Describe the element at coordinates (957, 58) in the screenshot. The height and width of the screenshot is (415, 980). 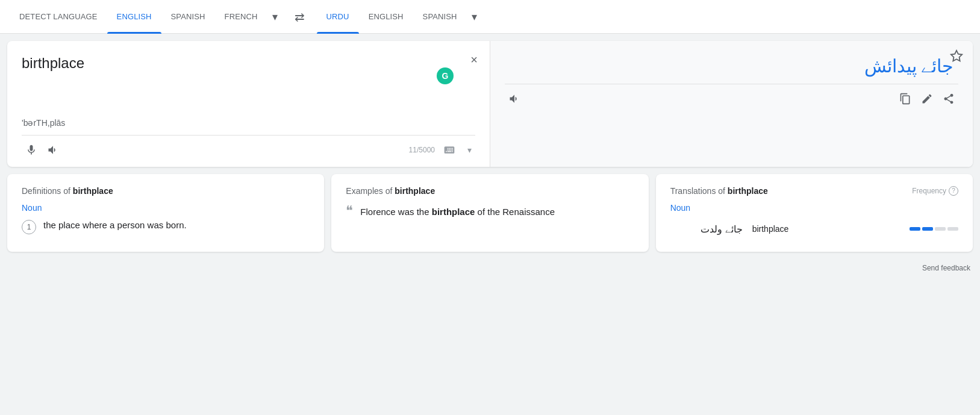
I see `star-button` at that location.